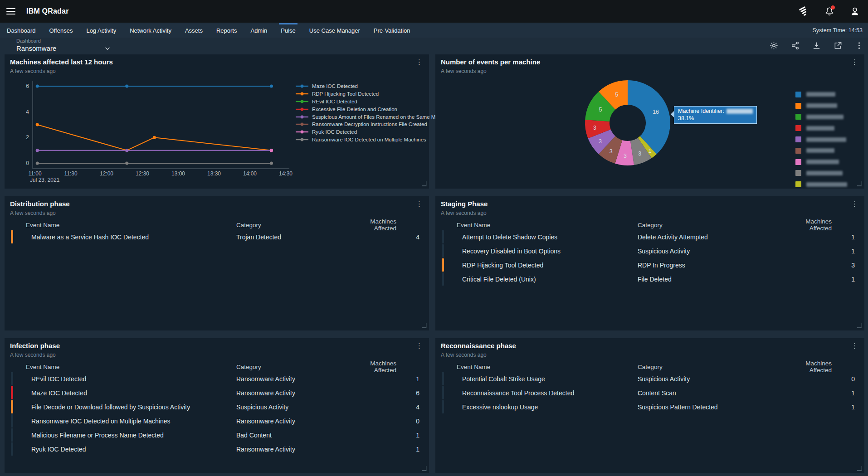 The height and width of the screenshot is (476, 868). What do you see at coordinates (21, 30) in the screenshot?
I see `nav-tab-dashboard: Dashboard` at bounding box center [21, 30].